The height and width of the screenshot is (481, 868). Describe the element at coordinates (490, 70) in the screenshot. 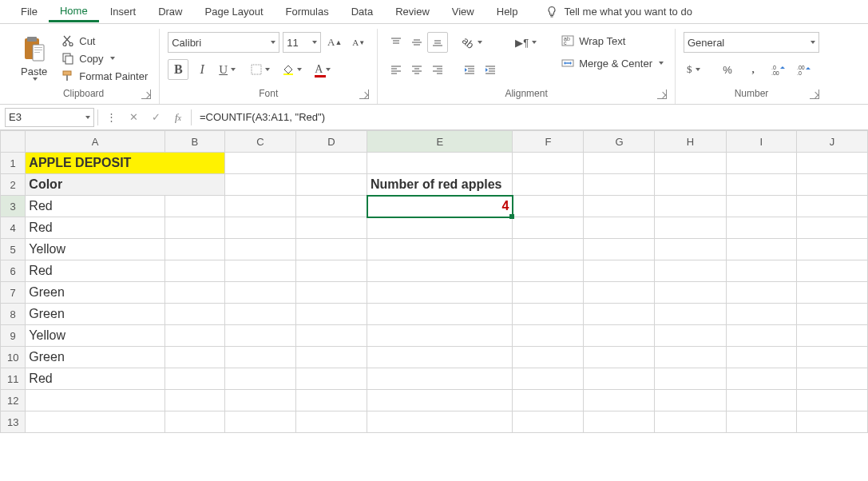

I see `increase-indent-button` at that location.